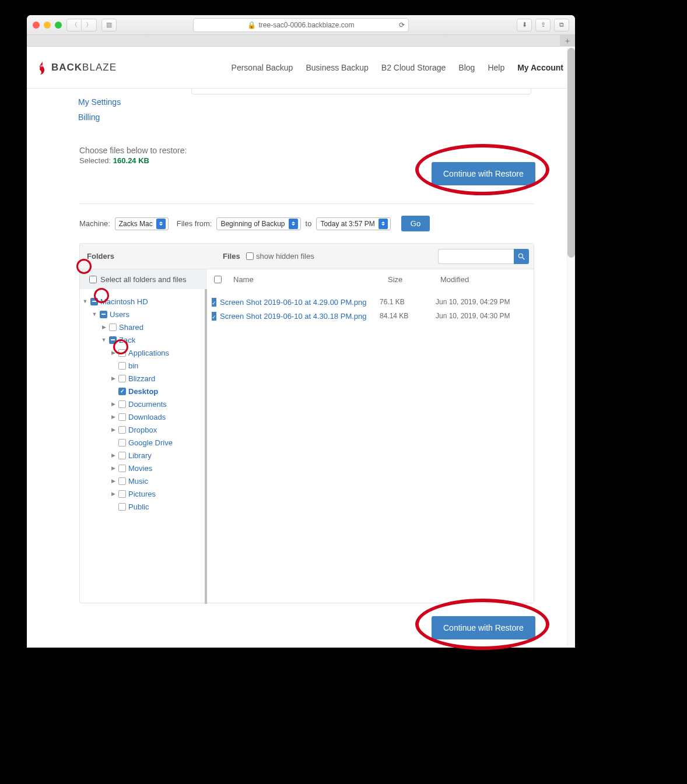  What do you see at coordinates (218, 280) in the screenshot?
I see `files-header-checkbox` at bounding box center [218, 280].